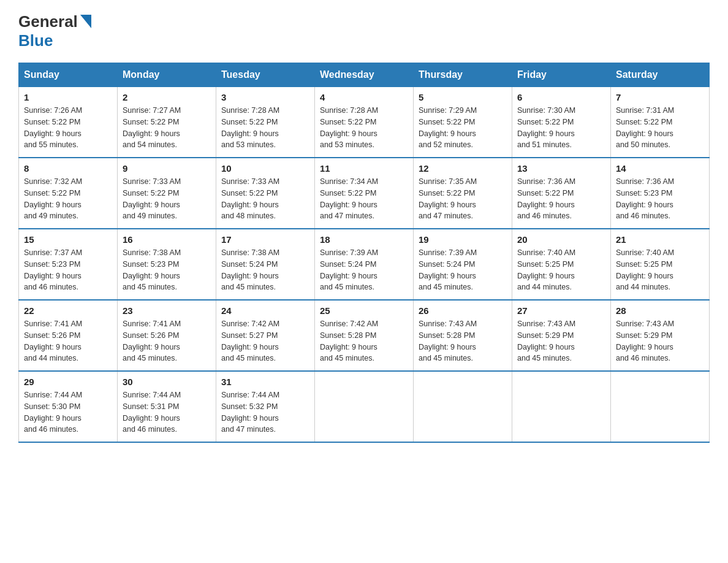  Describe the element at coordinates (69, 75) in the screenshot. I see `header-day-sunday: Sunday` at that location.